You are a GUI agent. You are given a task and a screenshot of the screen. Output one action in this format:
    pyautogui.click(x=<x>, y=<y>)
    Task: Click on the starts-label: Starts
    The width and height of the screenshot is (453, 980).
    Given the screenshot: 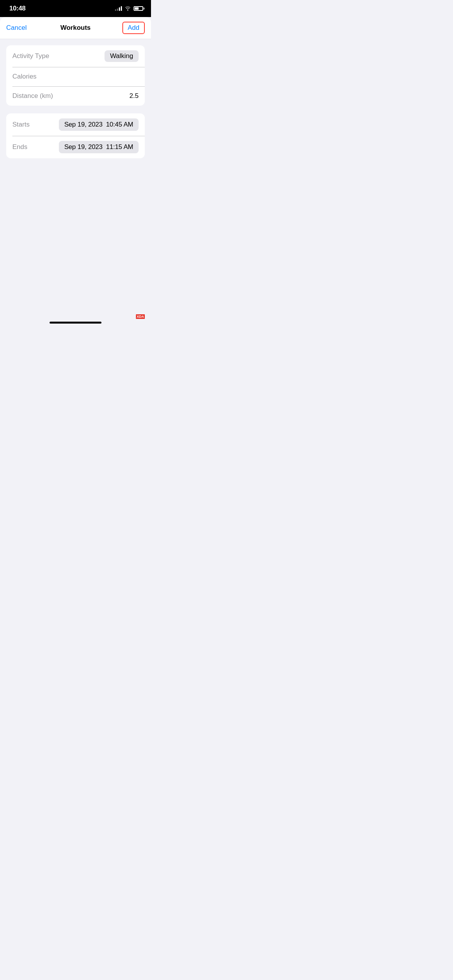 What is the action you would take?
    pyautogui.click(x=21, y=125)
    